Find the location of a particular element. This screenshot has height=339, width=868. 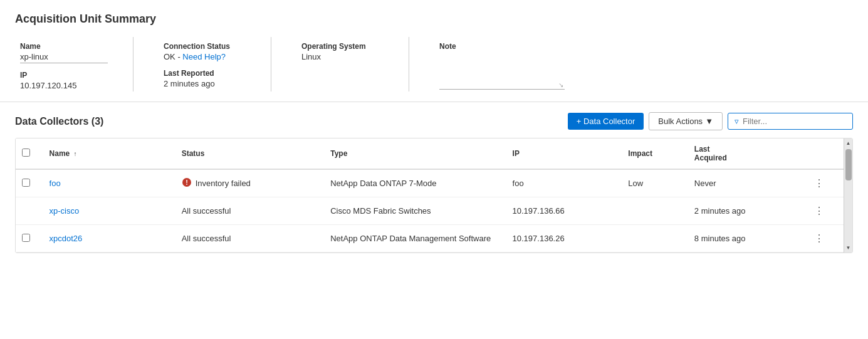

col-header-status: Status is located at coordinates (250, 154).